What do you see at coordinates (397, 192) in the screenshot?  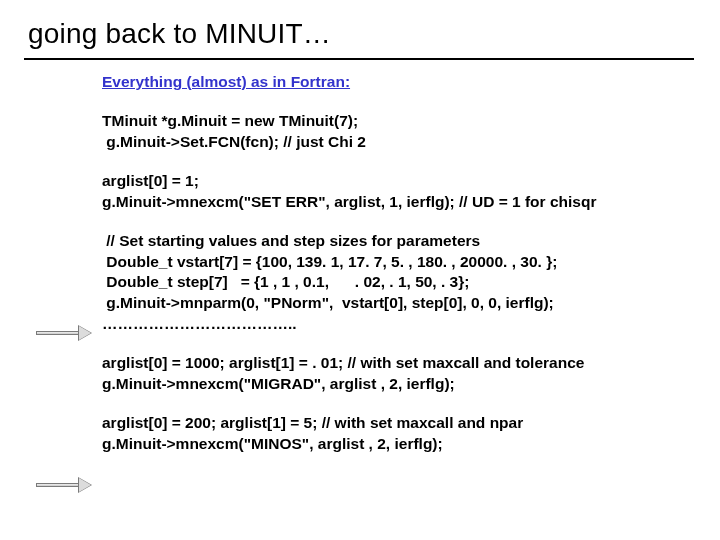 I see `code-block-2: arglist[0] = 1; g.Minuit->mnexcm("SET ER…` at bounding box center [397, 192].